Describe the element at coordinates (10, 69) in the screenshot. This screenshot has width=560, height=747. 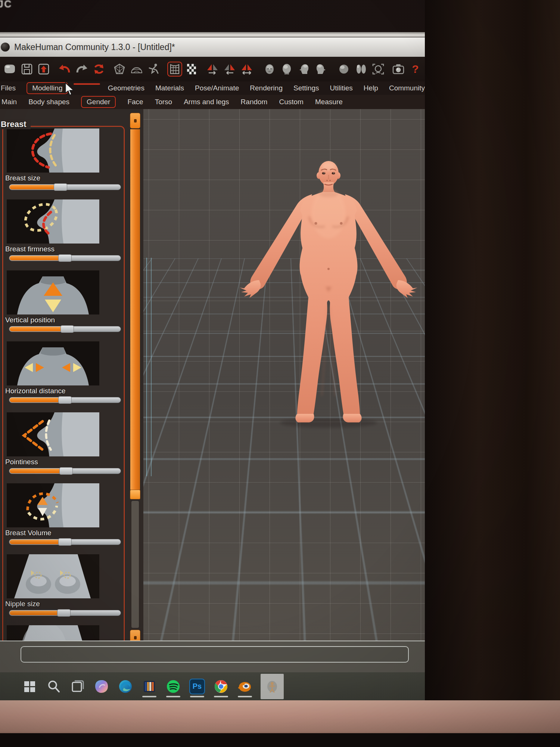
I see `new-icon` at that location.